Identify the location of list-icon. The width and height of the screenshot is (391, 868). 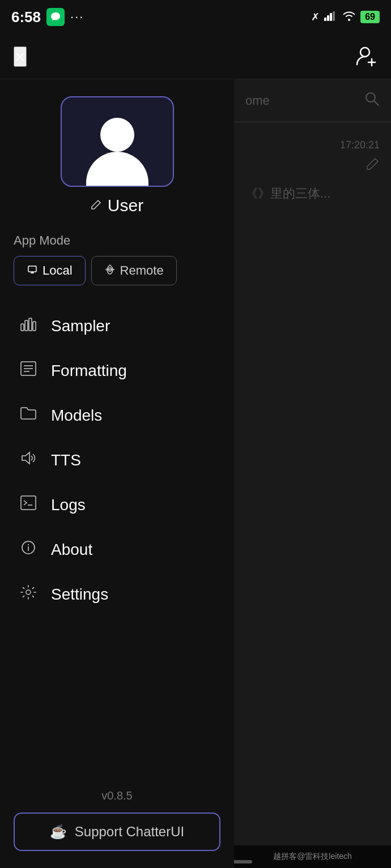
(28, 370).